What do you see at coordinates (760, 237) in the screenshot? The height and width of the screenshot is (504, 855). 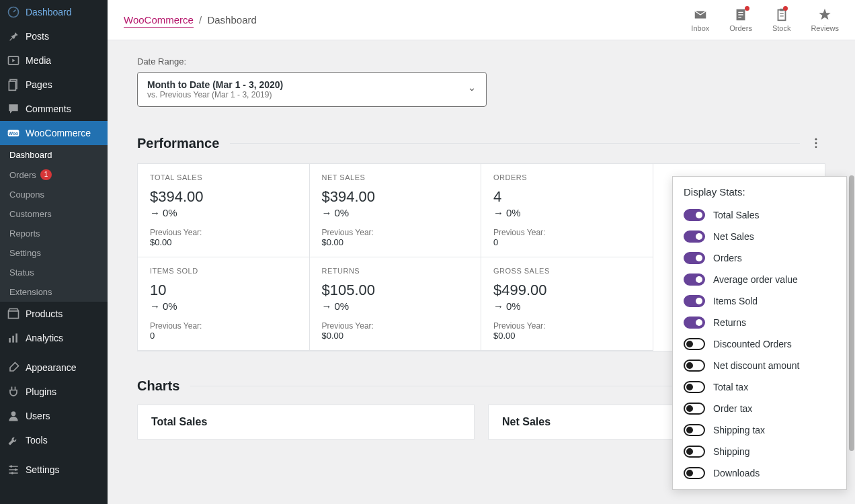 I see `toggle-net-sales: Net Sales` at bounding box center [760, 237].